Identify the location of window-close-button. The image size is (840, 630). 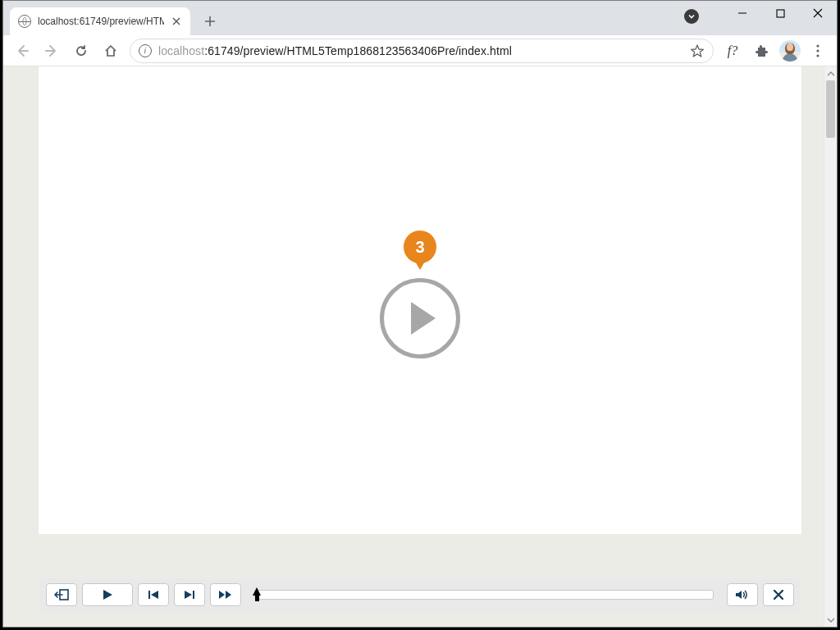
(818, 13).